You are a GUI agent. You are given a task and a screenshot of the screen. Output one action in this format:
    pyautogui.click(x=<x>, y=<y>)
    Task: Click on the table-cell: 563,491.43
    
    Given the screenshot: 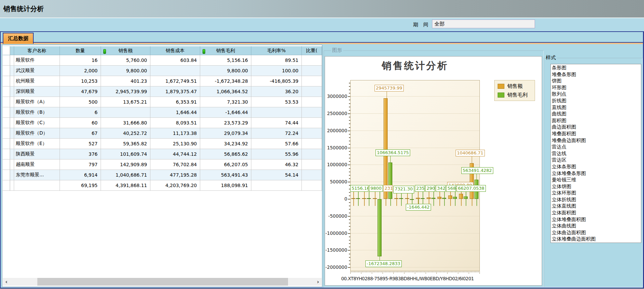 What is the action you would take?
    pyautogui.click(x=226, y=175)
    